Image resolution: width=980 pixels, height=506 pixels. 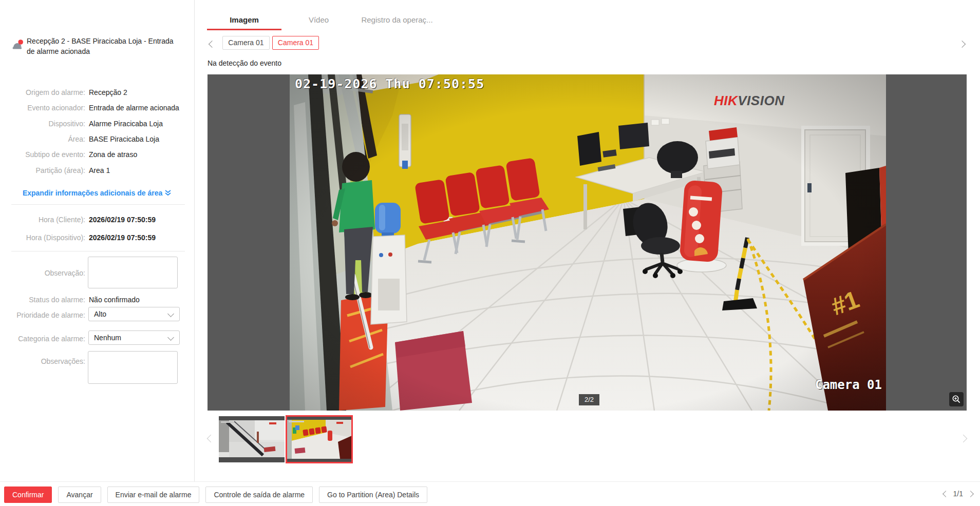 I want to click on field-value: BASE Piracicaba Loja, so click(x=124, y=139).